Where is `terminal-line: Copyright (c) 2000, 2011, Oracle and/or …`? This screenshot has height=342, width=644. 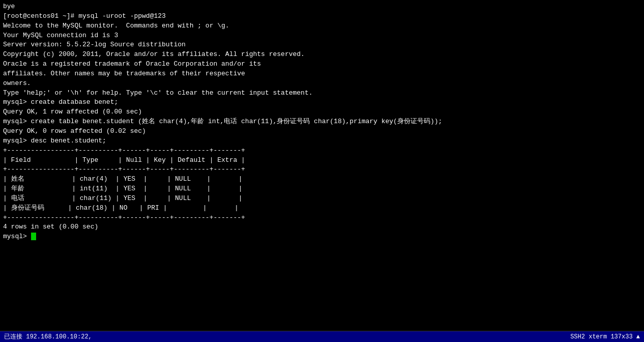 terminal-line: Copyright (c) 2000, 2011, Oracle and/or … is located at coordinates (322, 55).